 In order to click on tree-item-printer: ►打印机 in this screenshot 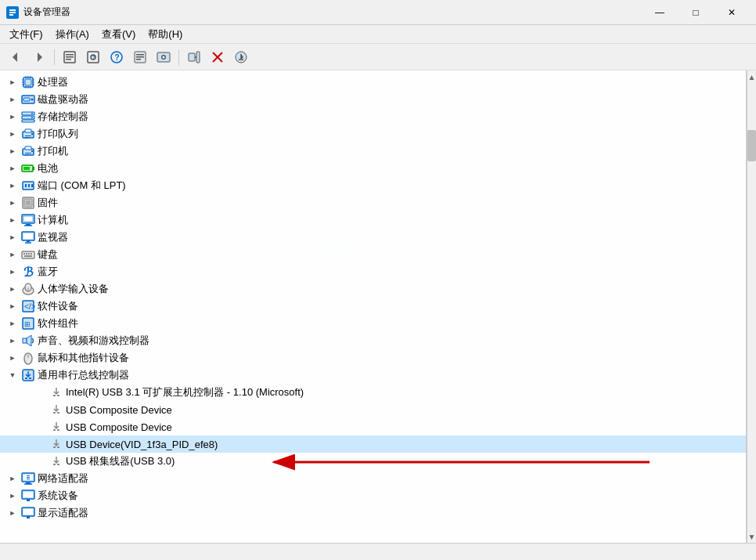, I will do `click(373, 151)`.